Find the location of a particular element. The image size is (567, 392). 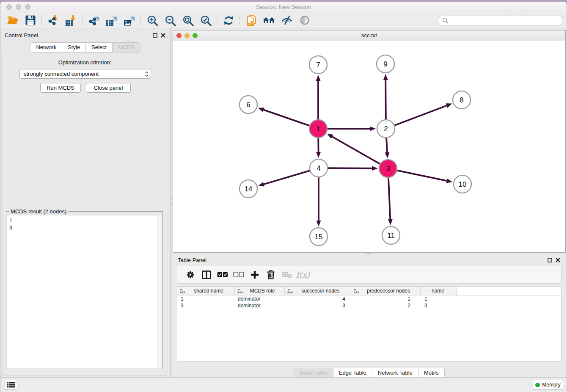

svg-text: 2 is located at coordinates (386, 129).